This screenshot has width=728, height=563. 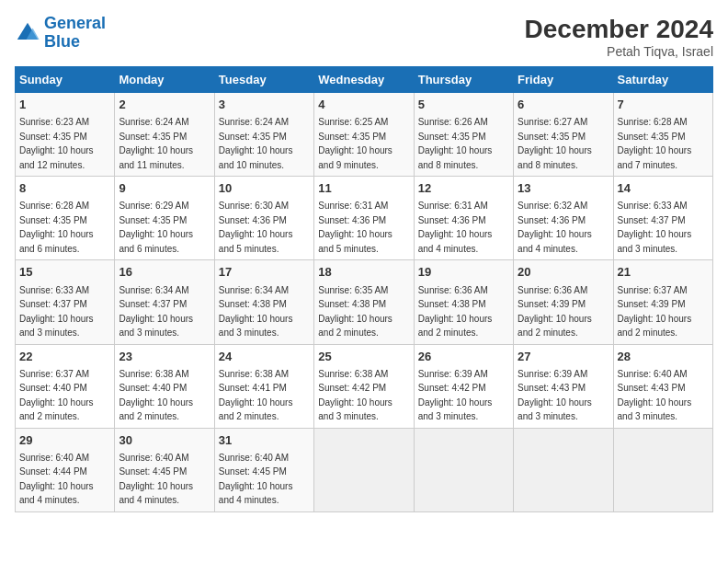 What do you see at coordinates (364, 469) in the screenshot?
I see `calendar-row: 29 Sunrise: 6:40 AMSunset: 4:44 PMDaylig…` at bounding box center [364, 469].